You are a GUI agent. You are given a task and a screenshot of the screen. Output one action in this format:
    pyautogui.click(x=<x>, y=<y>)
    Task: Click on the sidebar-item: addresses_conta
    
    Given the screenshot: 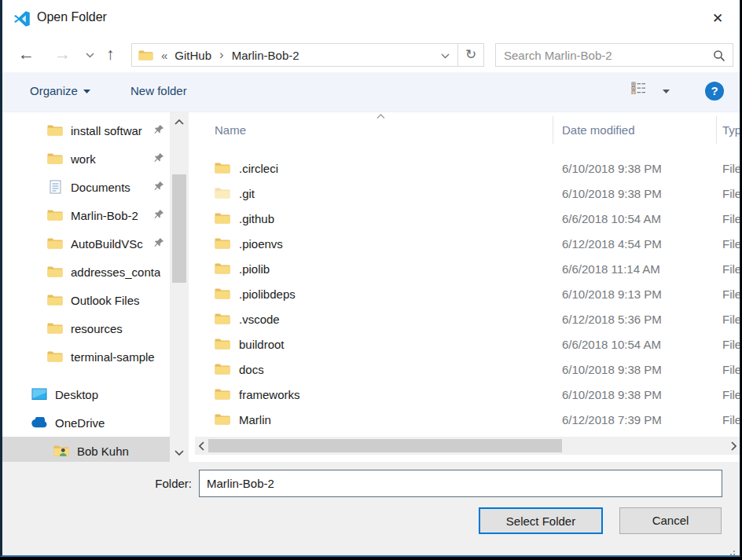 What is the action you would take?
    pyautogui.click(x=86, y=272)
    